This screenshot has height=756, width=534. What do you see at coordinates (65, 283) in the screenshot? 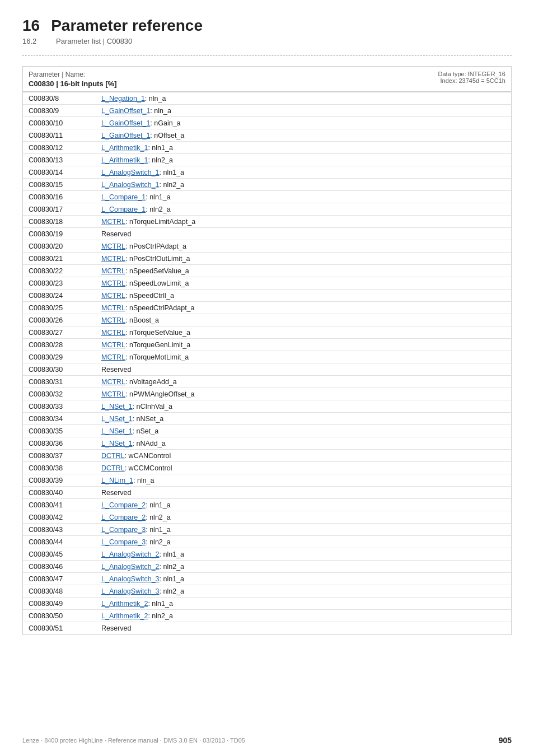
I see `param-id: C00830/23` at bounding box center [65, 283].